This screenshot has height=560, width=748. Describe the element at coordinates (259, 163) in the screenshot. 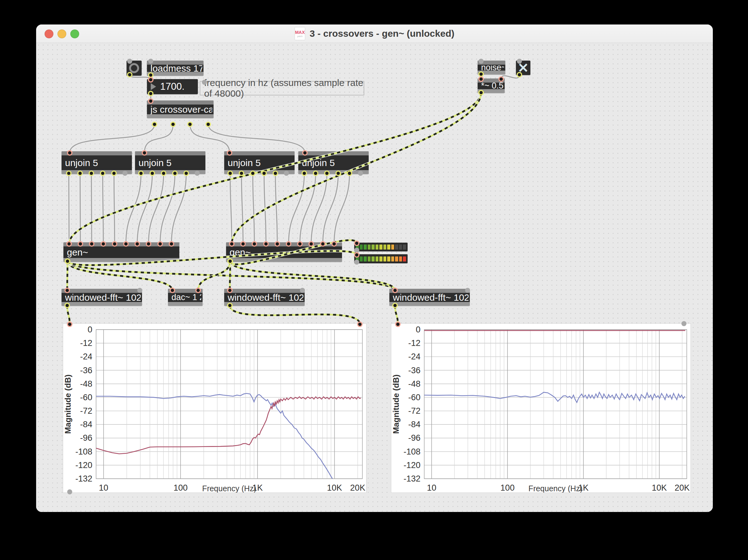

I see `object-box-unjoin-3: unjoin 5` at that location.